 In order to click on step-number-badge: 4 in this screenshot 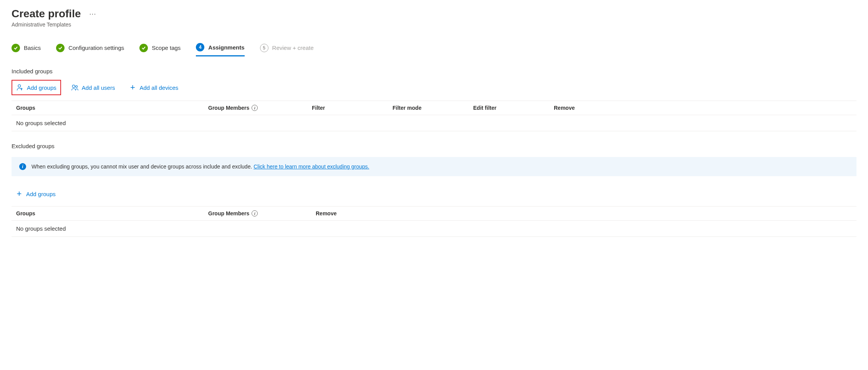, I will do `click(200, 47)`.